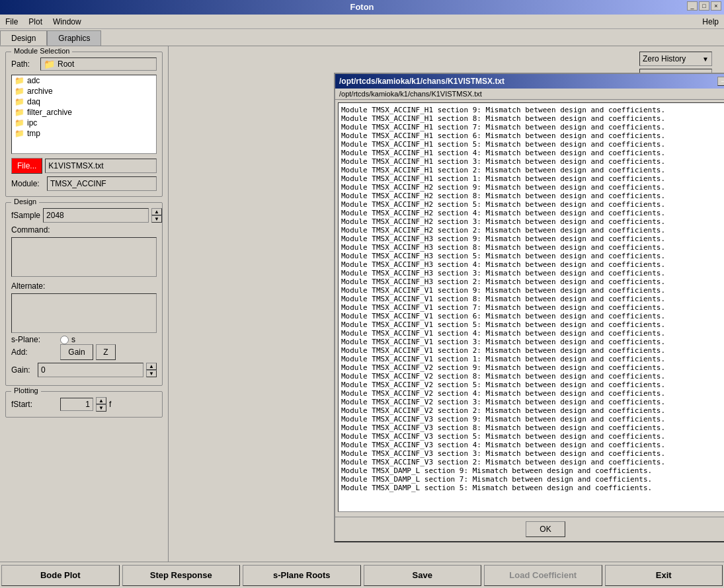  I want to click on list-item-daq: 📁 daq, so click(84, 102).